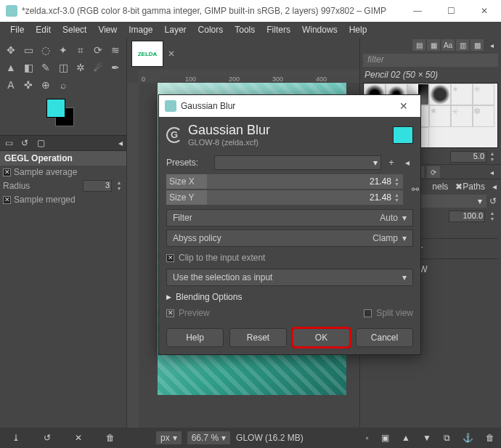 This screenshot has width=501, height=448. I want to click on brush-size-spinner: ▲▼, so click(492, 157).